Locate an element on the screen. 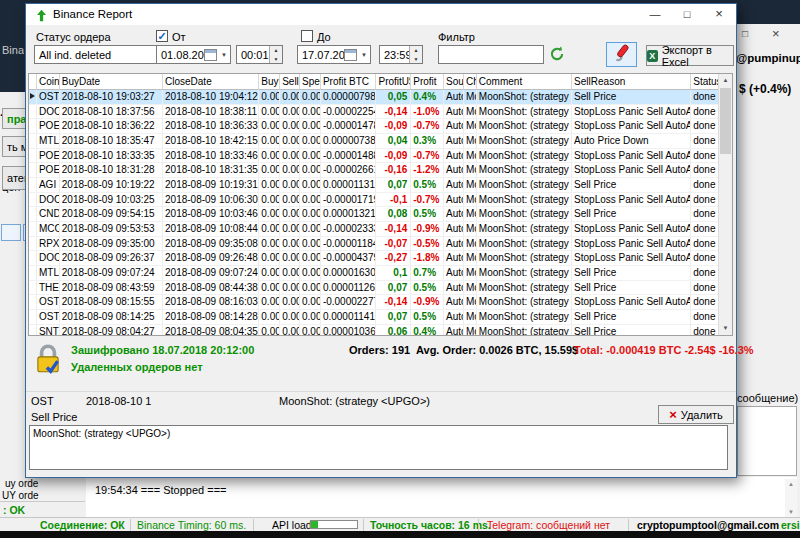 The width and height of the screenshot is (800, 538). table-row: RPX2018-08-09 09:35:002018-08-09 09:35:0… is located at coordinates (375, 244).